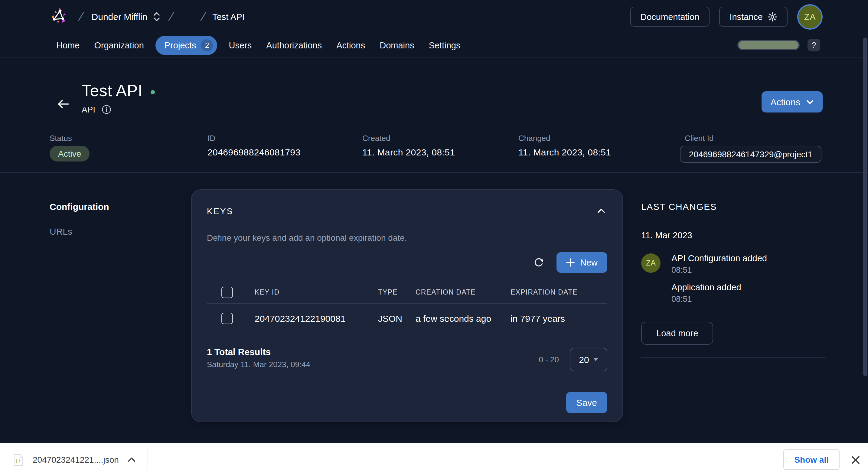  Describe the element at coordinates (811, 459) in the screenshot. I see `show-all-downloads-button: Show all` at that location.